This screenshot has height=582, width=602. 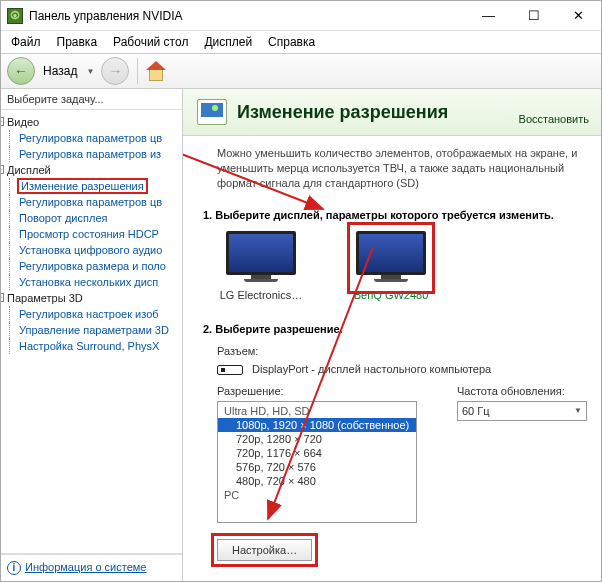 I want to click on window-title: Панель управления NVIDIA, so click(x=248, y=16).